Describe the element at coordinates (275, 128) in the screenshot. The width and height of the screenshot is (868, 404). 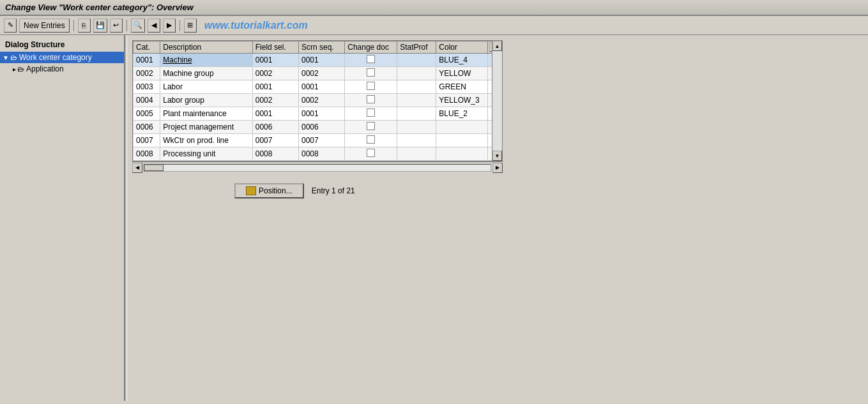
I see `cell-field-sel: 0006` at that location.